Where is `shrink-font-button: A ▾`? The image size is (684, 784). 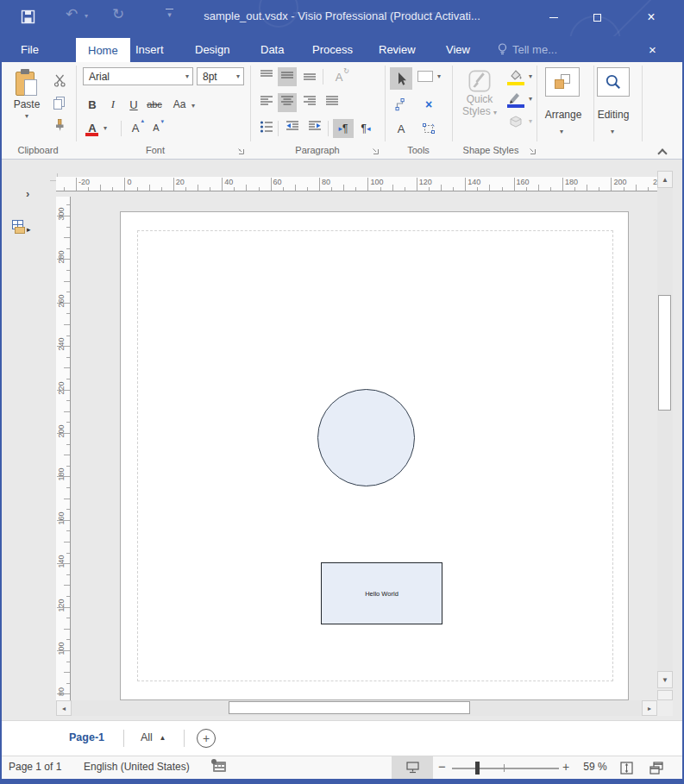
shrink-font-button: A ▾ is located at coordinates (156, 128).